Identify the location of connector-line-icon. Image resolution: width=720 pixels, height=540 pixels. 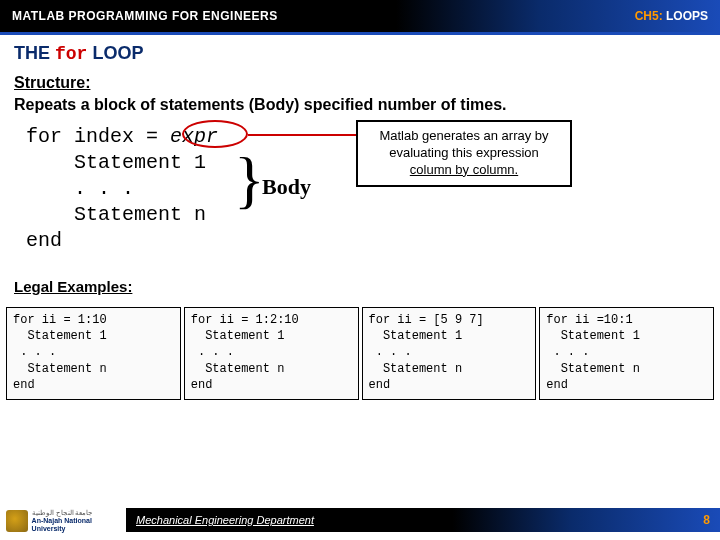
(302, 135).